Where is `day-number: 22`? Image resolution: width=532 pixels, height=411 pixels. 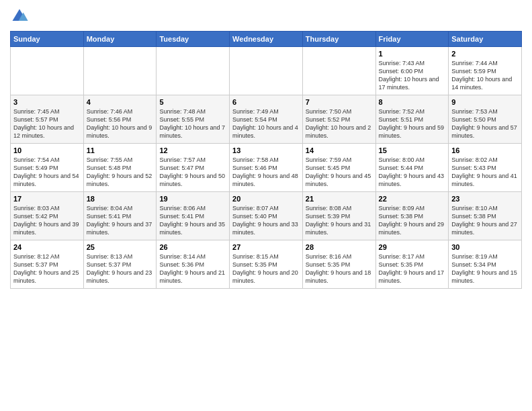 day-number: 22 is located at coordinates (412, 199).